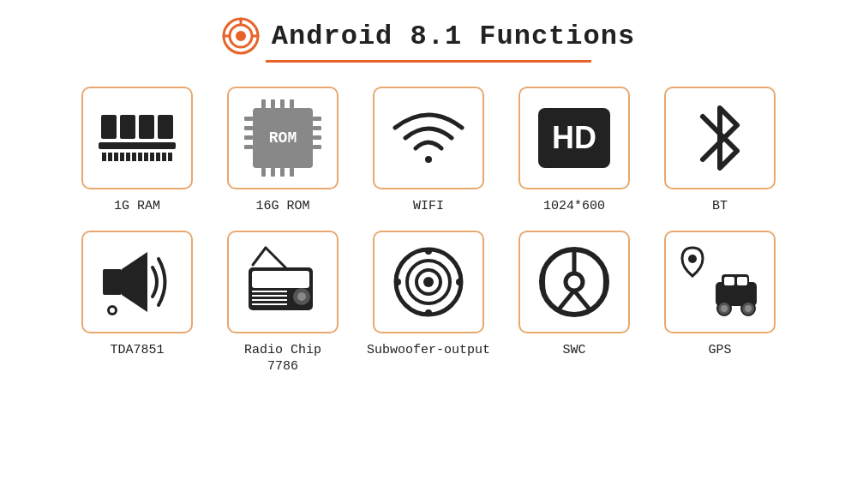  What do you see at coordinates (137, 282) in the screenshot?
I see `speaker-icon` at bounding box center [137, 282].